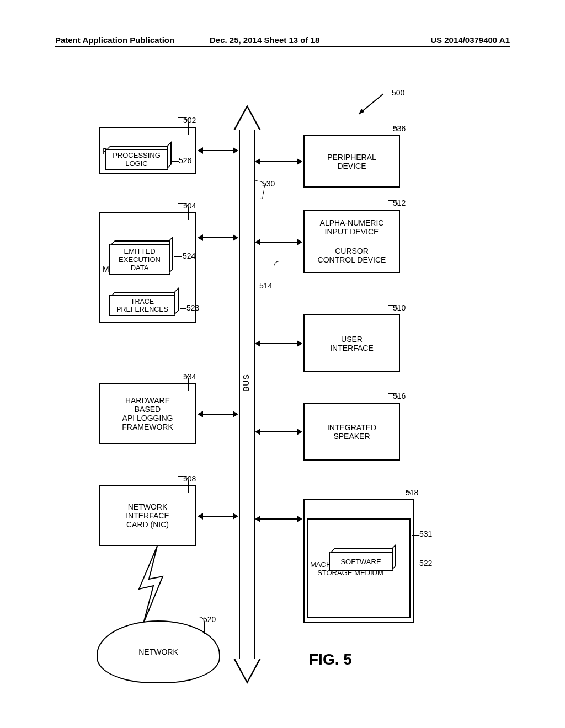 Image resolution: width=565 pixels, height=728 pixels. Describe the element at coordinates (352, 343) in the screenshot. I see `user-interface-box: USER INTERFACE` at that location.